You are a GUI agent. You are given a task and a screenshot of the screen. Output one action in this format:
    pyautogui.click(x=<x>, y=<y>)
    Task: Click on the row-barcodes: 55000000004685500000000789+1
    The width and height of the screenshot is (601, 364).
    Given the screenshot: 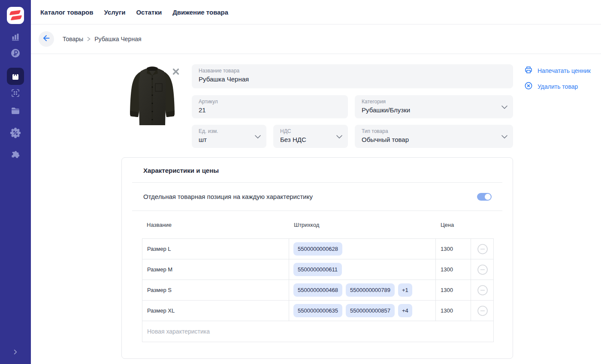 What is the action you would take?
    pyautogui.click(x=362, y=290)
    